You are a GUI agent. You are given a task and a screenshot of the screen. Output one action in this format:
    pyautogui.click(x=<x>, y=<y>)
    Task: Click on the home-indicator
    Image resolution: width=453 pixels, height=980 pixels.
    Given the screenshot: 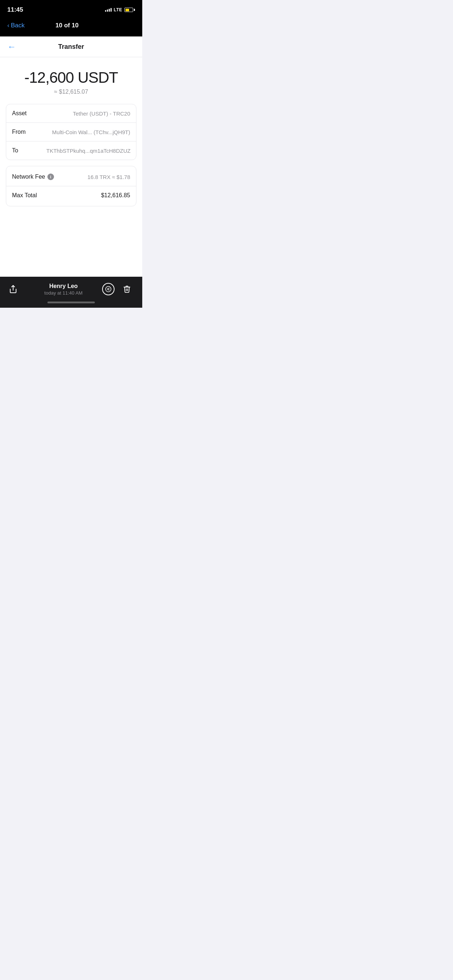 What is the action you would take?
    pyautogui.click(x=71, y=303)
    